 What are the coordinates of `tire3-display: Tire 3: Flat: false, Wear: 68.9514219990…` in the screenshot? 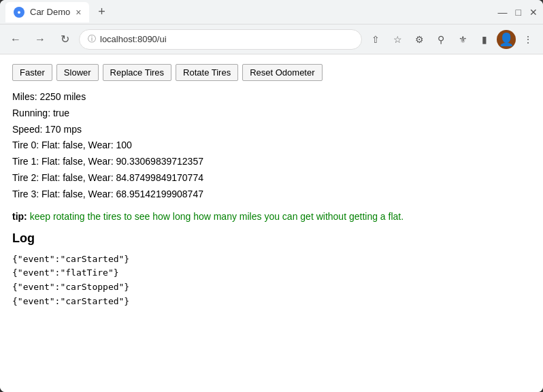 It's located at (272, 195).